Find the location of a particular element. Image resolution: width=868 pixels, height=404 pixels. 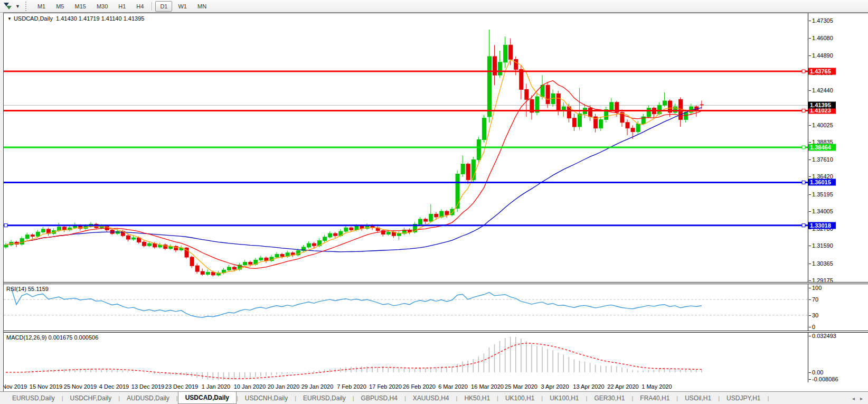

date-axis-label: 25 Nov 2019 is located at coordinates (80, 387).